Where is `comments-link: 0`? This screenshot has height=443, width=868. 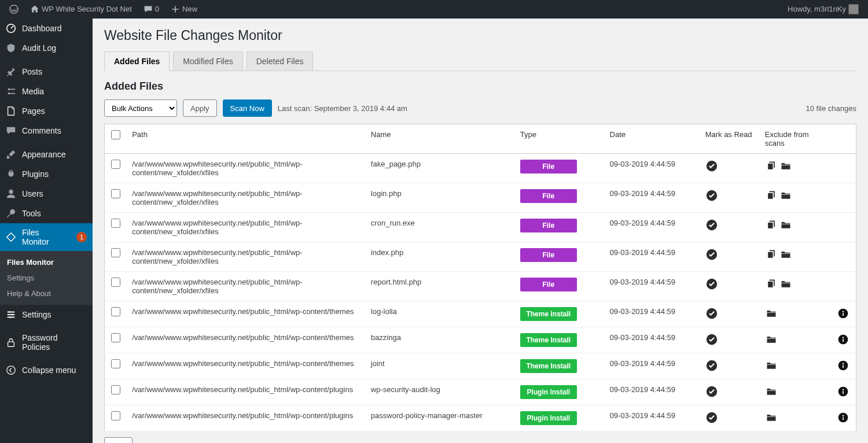 comments-link: 0 is located at coordinates (152, 9).